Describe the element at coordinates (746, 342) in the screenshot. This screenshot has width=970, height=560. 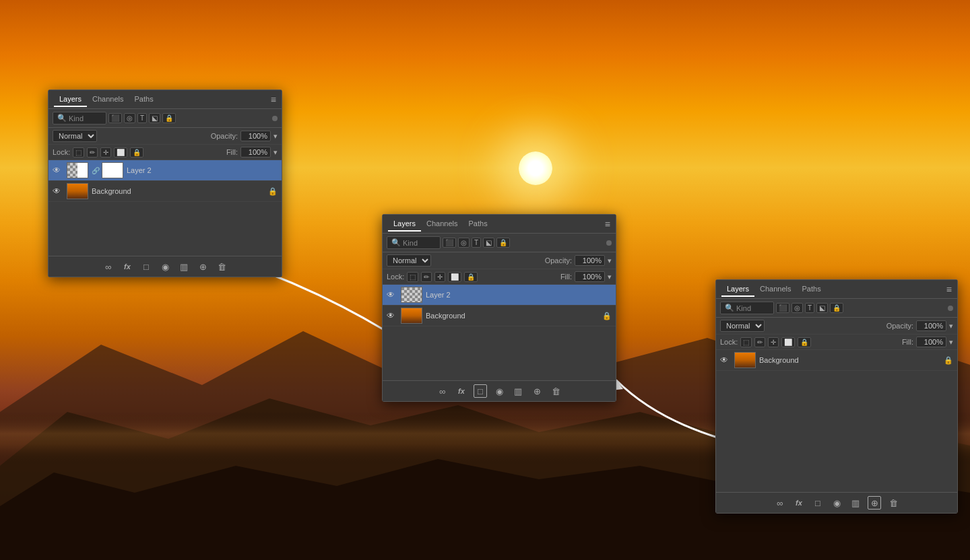
I see `panel3-lock-transparent: ⬚` at that location.